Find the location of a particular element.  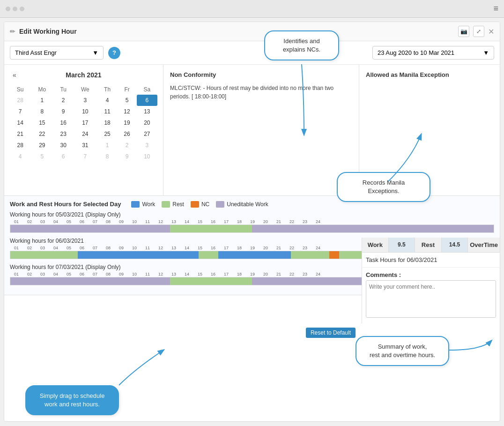

summary-header: Work 9.5 Rest 14.5 OverTime is located at coordinates (431, 245).